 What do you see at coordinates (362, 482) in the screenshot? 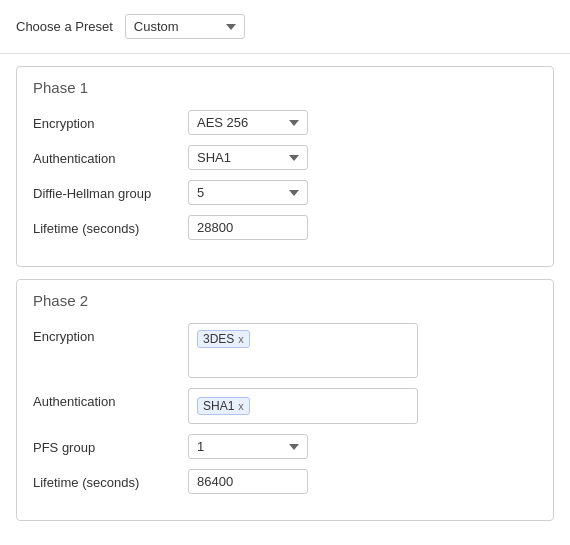
I see `phase2-lifetime-control: 86400` at bounding box center [362, 482].